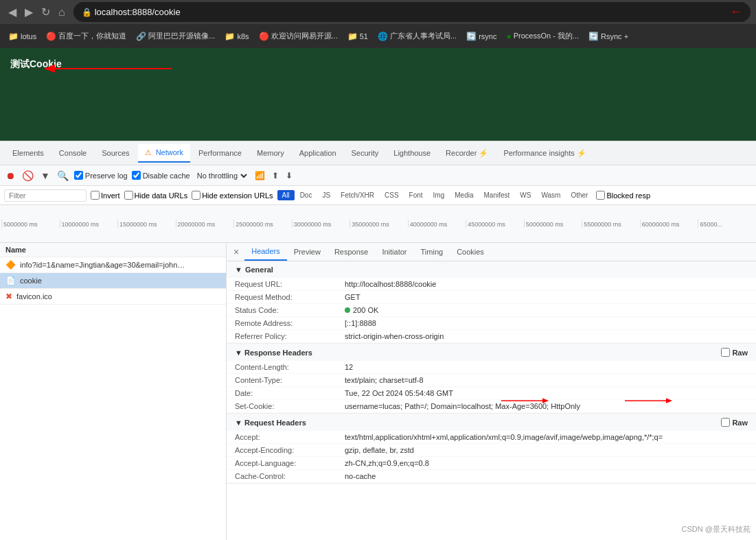  I want to click on hide-data-urls-label: Hide data URLs, so click(157, 195).